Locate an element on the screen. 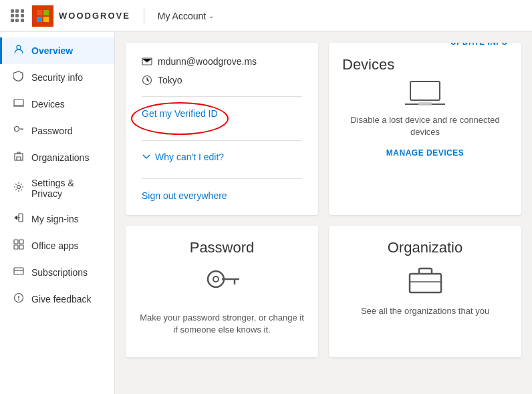 The image size is (532, 394). waffle-menu-icon is located at coordinates (17, 16).